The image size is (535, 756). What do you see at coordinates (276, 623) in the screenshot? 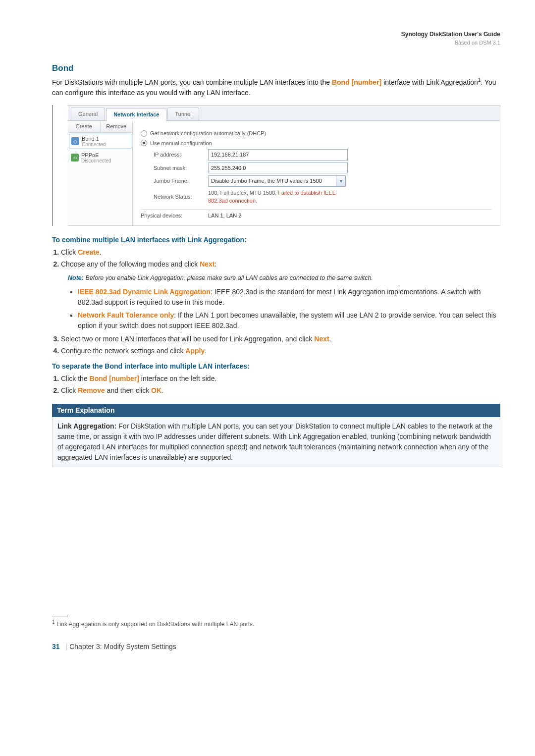
I see `footnote: 1 Link Aggregation is only supported on …` at bounding box center [276, 623].